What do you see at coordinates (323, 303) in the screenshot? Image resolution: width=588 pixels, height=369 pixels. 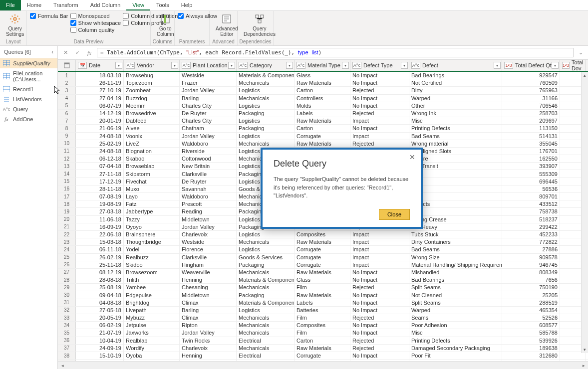 I see `table-row: 3104-08-18BrightdogClimaxMaterials & Com…` at bounding box center [323, 303].